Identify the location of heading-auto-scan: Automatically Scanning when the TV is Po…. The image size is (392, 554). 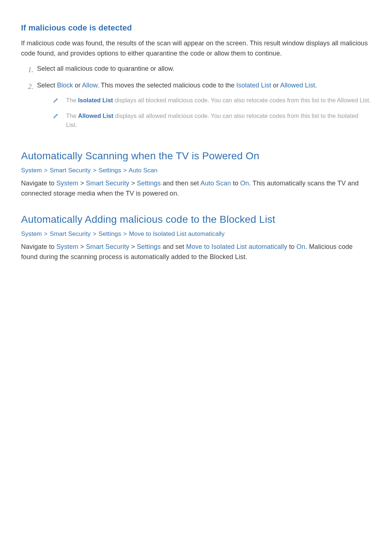
(196, 156).